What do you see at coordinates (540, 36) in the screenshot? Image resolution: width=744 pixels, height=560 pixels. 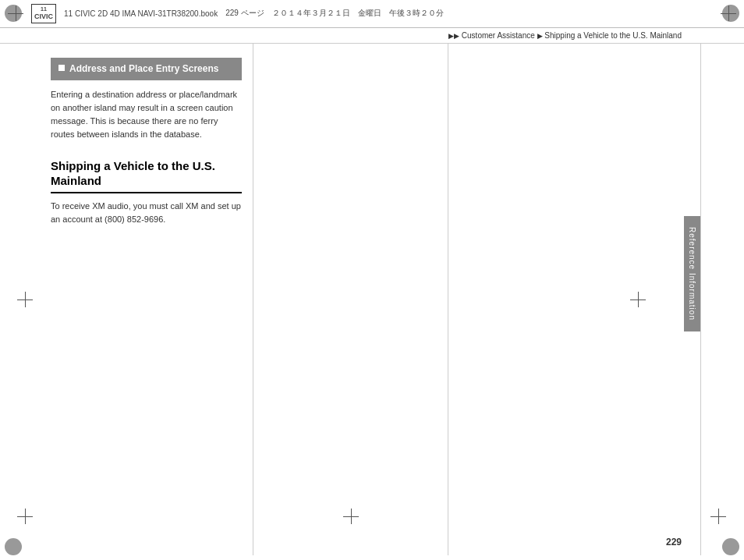 I see `breadcrumb-arrow2: ▶` at bounding box center [540, 36].